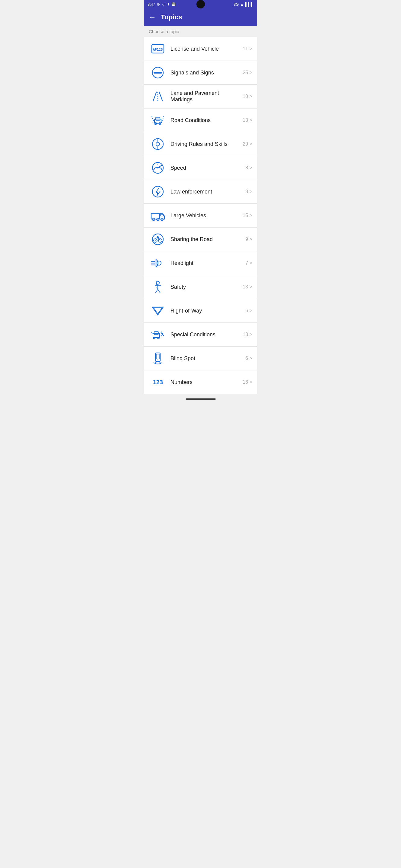 The width and height of the screenshot is (401, 868). Describe the element at coordinates (248, 49) in the screenshot. I see `topic-count: 11 >` at that location.